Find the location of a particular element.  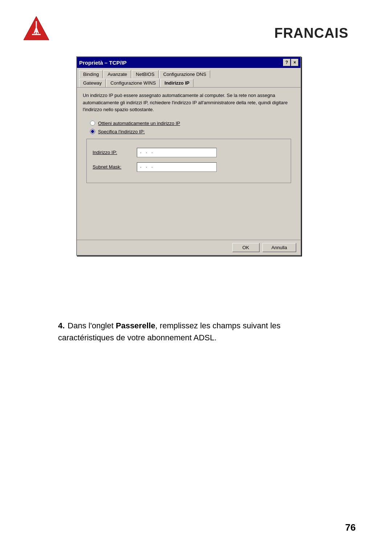

tab-row-2: Gateway Configurazione WINS Indirizzo IP is located at coordinates (136, 83).